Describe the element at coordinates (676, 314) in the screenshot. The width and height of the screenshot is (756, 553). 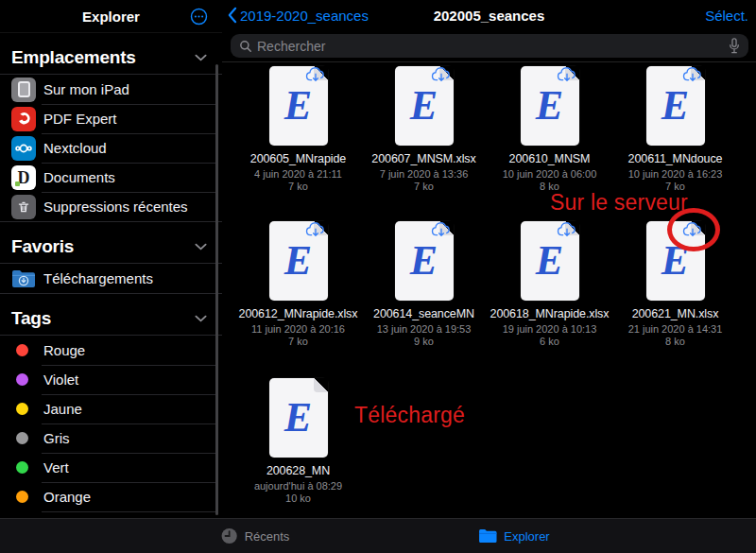
I see `file-name: 200621_MN.xlsx` at that location.